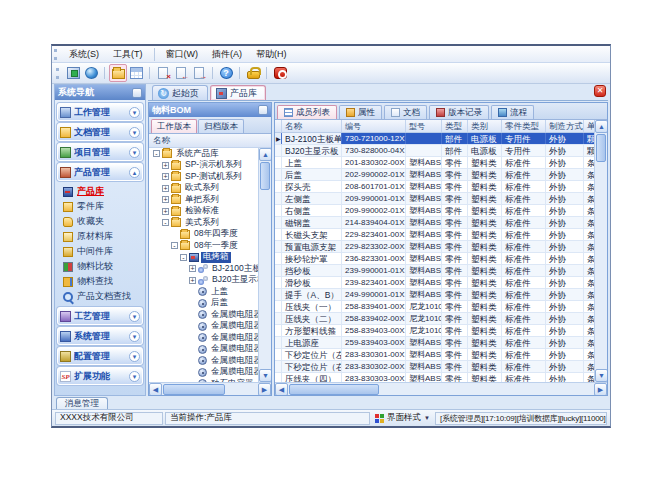 Image resolution: width=660 pixels, height=477 pixels. What do you see at coordinates (204, 166) in the screenshot?
I see `tree-node: + SP-演示机系列` at bounding box center [204, 166].